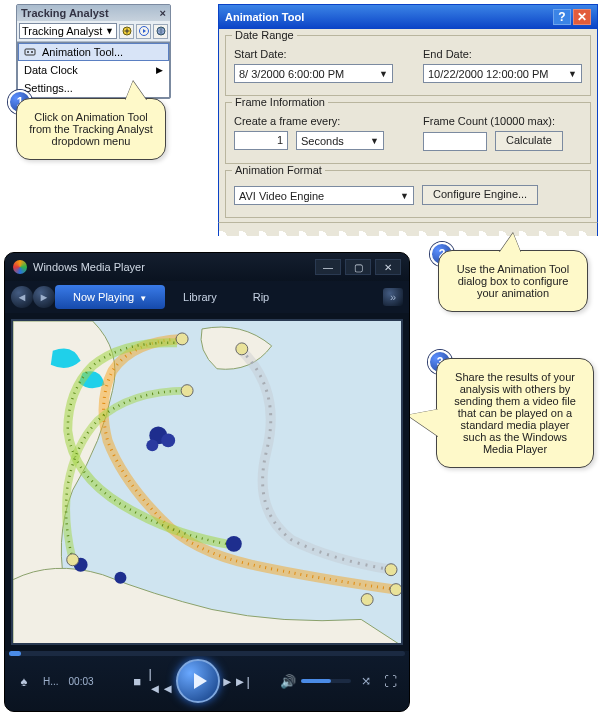 The height and width of the screenshot is (715, 600). What do you see at coordinates (515, 413) in the screenshot?
I see `callout-3-text: Share the results of your analysis with …` at bounding box center [515, 413].